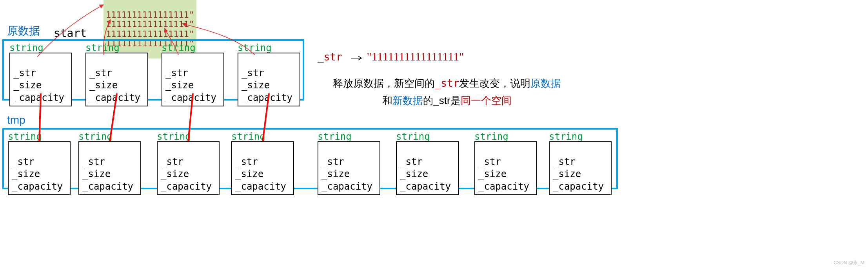  I want to click on label-start: _start, so click(67, 33).